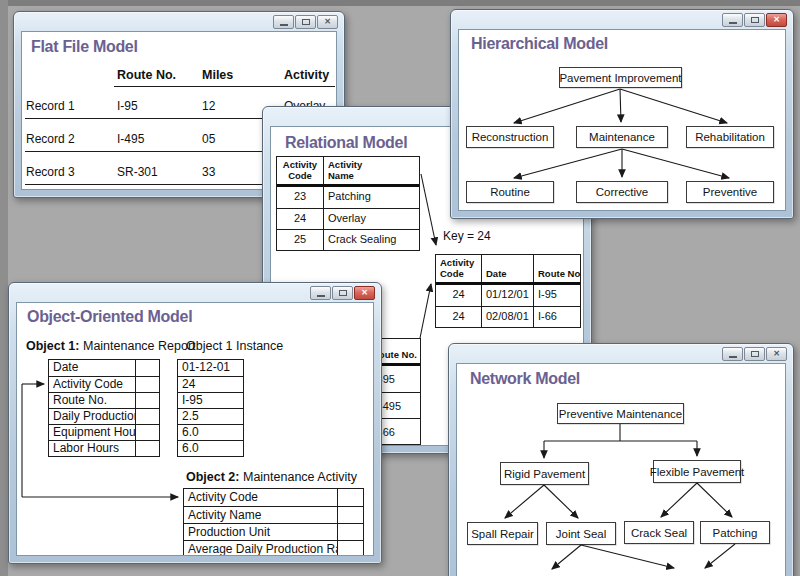  I want to click on node-level3: Spall Repair, so click(502, 534).